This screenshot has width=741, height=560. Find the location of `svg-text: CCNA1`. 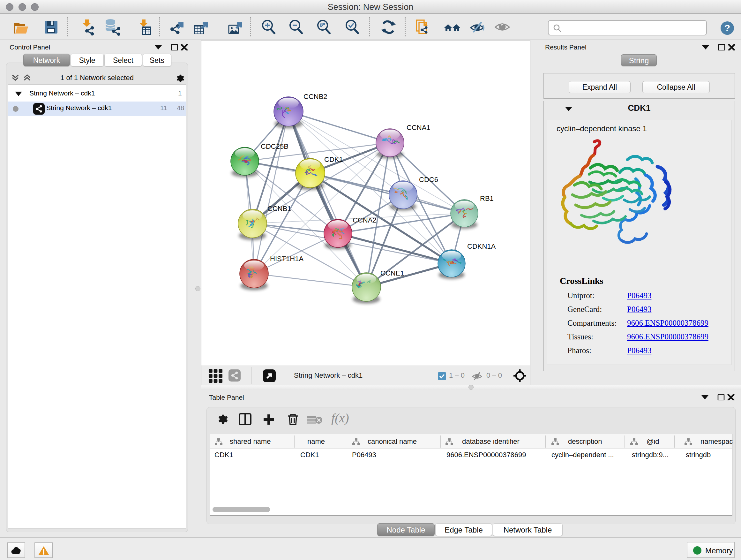

svg-text: CCNA1 is located at coordinates (419, 128).